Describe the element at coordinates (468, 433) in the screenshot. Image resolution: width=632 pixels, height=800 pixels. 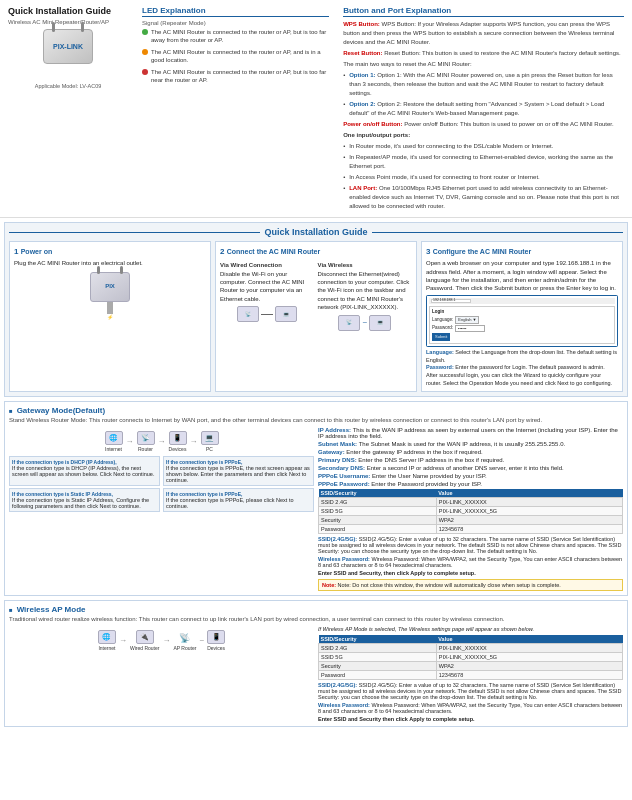
I see `ip-desc: This is the WAN IP address as seen by ex…` at that location.